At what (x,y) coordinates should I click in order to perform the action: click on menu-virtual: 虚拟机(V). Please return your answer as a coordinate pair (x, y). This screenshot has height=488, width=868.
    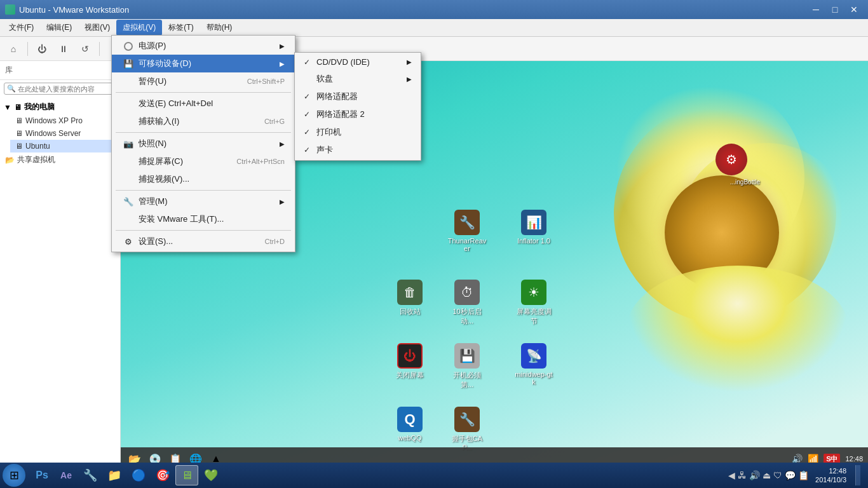
    Looking at the image, I should click on (139, 28).